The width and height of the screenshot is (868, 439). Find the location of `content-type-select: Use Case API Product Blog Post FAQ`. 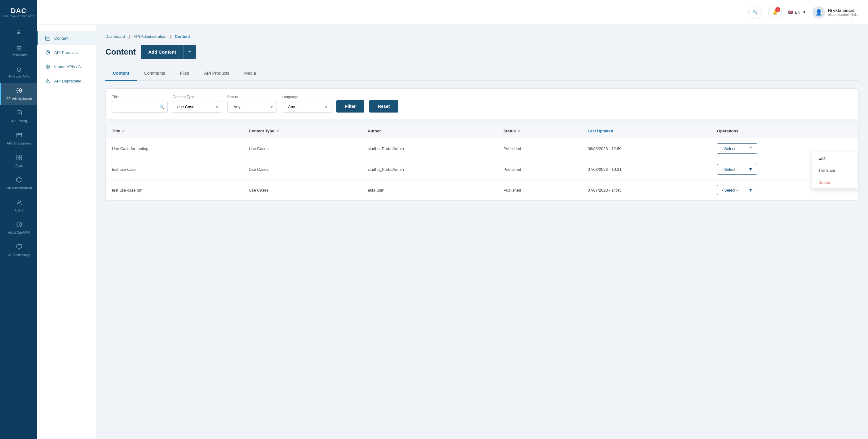

content-type-select: Use Case API Product Blog Post FAQ is located at coordinates (197, 107).